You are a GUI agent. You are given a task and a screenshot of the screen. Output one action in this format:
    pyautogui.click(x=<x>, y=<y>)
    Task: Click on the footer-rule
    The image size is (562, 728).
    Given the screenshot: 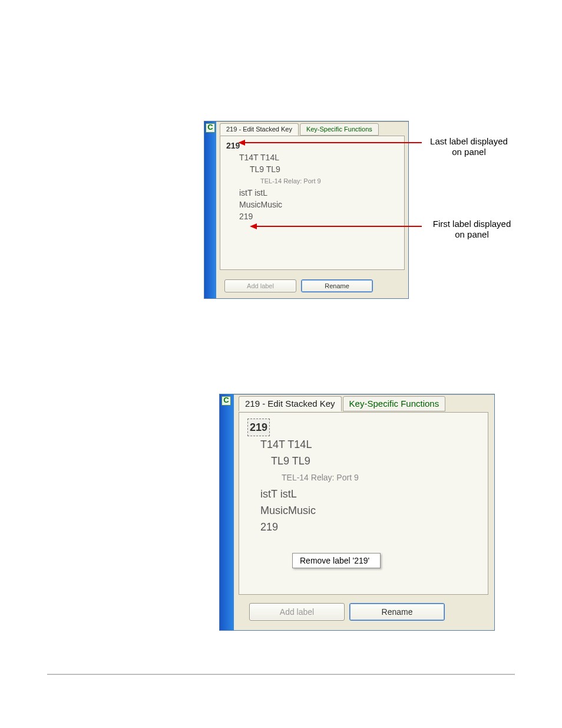 What is the action you would take?
    pyautogui.click(x=281, y=674)
    